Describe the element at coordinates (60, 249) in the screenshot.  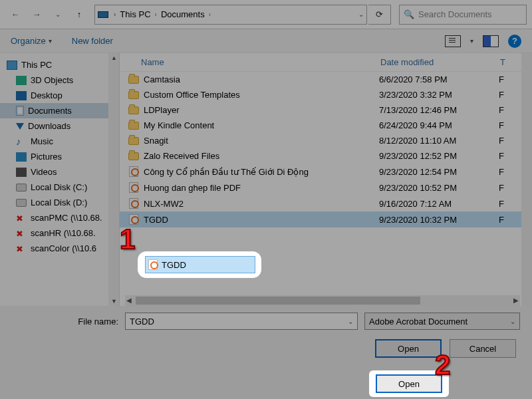
I see `tree-scan-color: ✖scanColor (\\10.6` at that location.